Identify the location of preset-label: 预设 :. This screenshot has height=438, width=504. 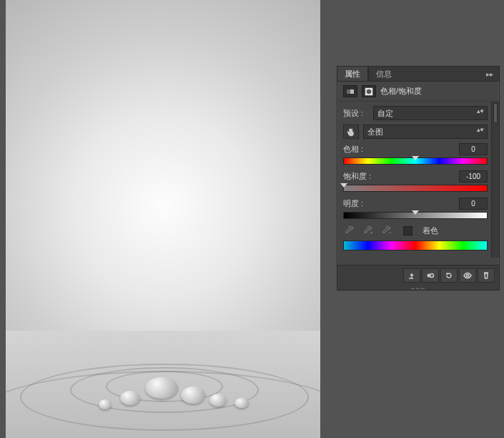
(356, 113).